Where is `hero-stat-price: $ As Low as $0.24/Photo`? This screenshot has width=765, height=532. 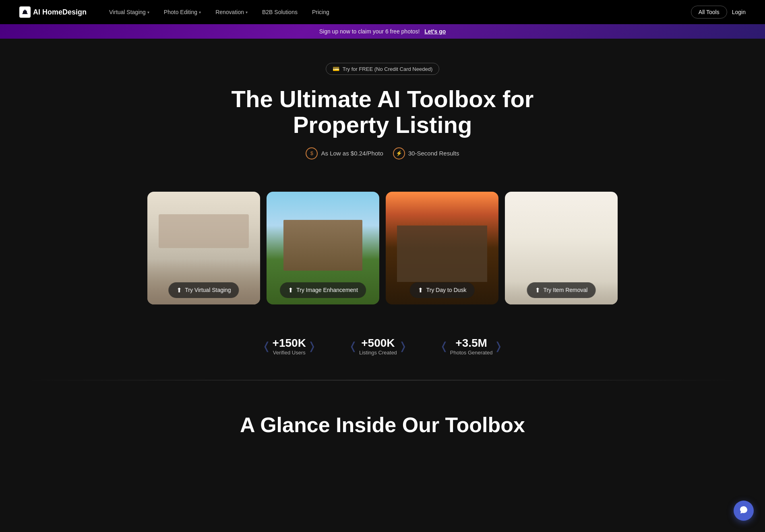
hero-stat-price: $ As Low as $0.24/Photo is located at coordinates (344, 153).